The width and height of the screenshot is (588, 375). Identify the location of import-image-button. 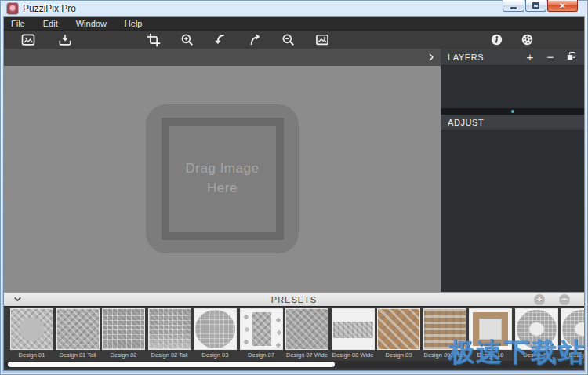
(65, 40).